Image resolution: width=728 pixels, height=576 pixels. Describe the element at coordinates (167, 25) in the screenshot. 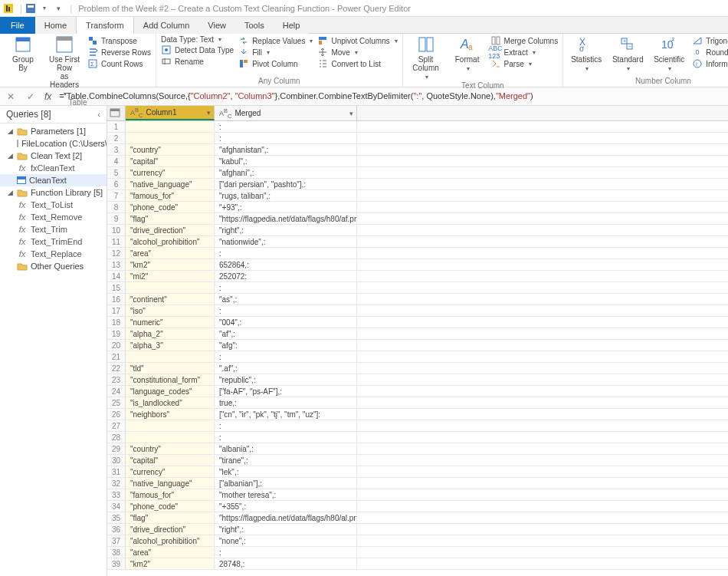

I see `menu-add-column: Add Column` at that location.